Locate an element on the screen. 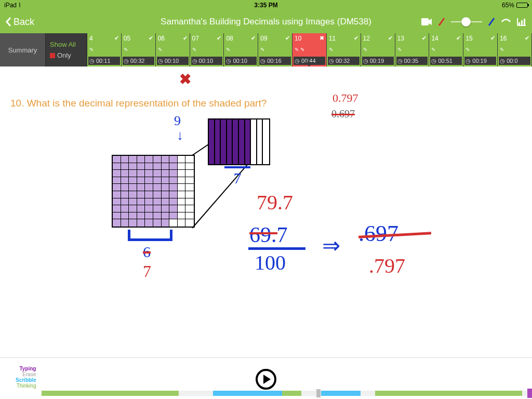 This screenshot has height=399, width=532. answer-correct: 0.797 is located at coordinates (345, 98).